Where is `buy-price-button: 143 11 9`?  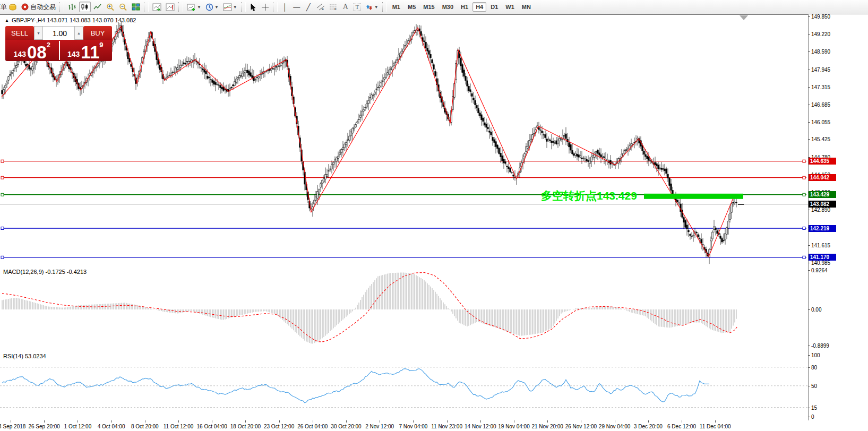
buy-price-button: 143 11 9 is located at coordinates (86, 50).